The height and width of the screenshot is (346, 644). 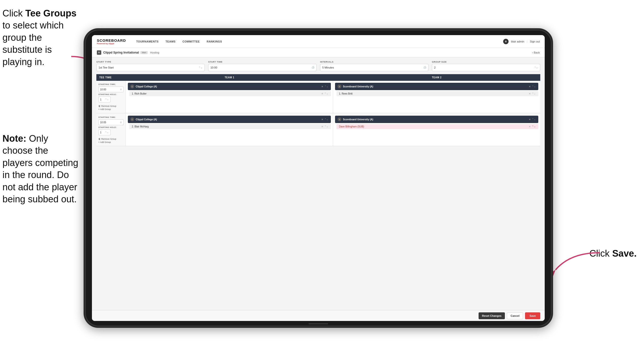 I want to click on starting-time-input-2: 10:05 ⊙, so click(x=111, y=122).